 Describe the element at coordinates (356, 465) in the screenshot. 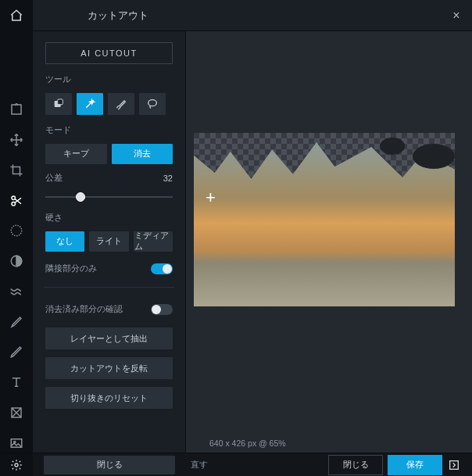

I see `footer-close-button: 閉じる` at that location.